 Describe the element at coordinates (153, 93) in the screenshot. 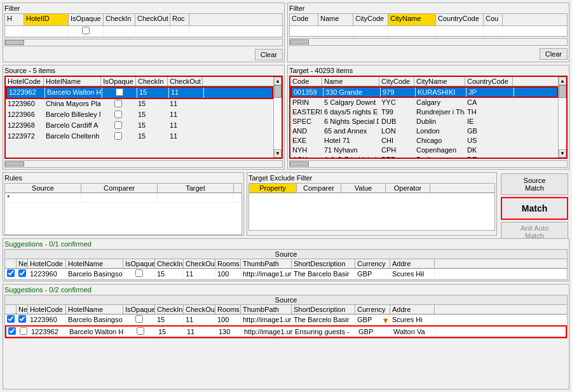

I see `source-r0-checkin: 15` at that location.